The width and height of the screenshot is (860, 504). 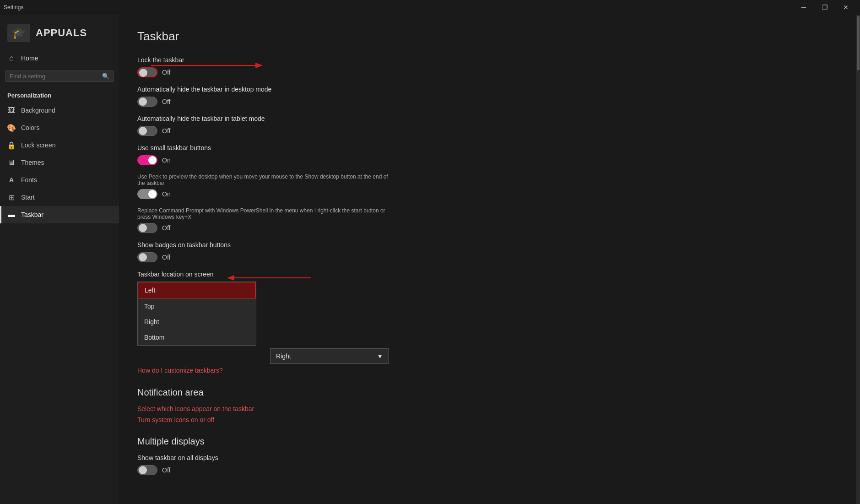 I want to click on sidebar-item-taskbar: ▬ Taskbar, so click(x=59, y=215).